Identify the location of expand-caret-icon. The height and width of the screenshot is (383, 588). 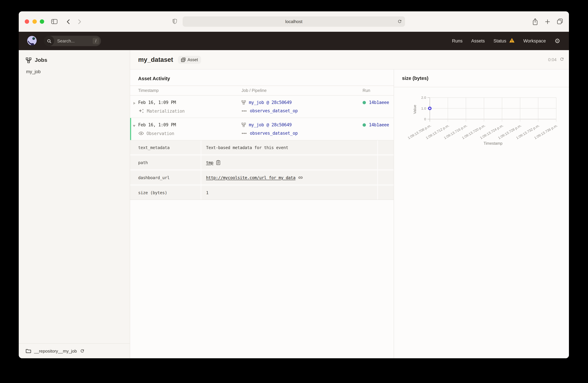
(134, 103).